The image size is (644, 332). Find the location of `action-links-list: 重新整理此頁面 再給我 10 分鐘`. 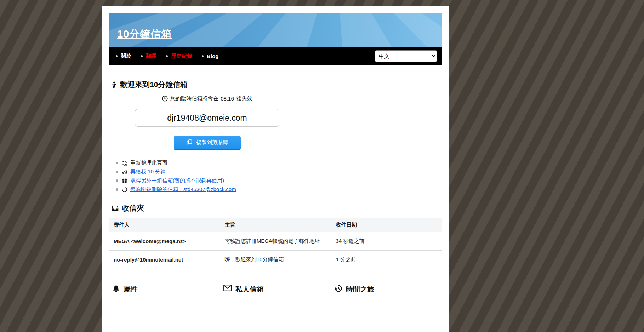

action-links-list: 重新整理此頁面 再給我 10 分鐘 is located at coordinates (275, 176).